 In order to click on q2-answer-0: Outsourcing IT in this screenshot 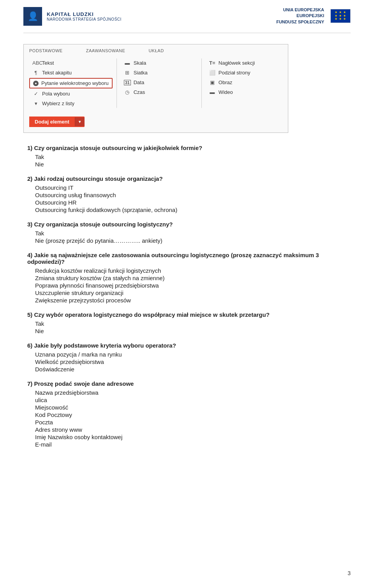, I will do `click(191, 188)`.